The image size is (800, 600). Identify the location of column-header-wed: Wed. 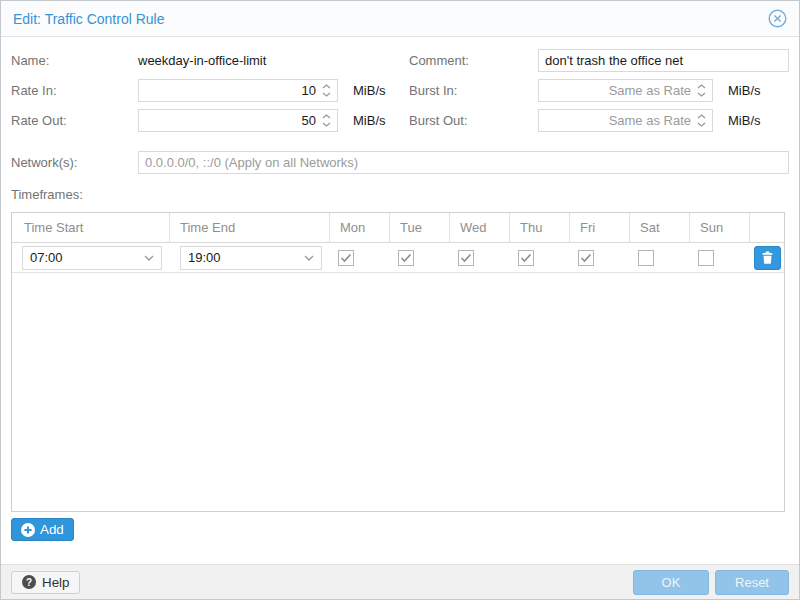
(480, 228).